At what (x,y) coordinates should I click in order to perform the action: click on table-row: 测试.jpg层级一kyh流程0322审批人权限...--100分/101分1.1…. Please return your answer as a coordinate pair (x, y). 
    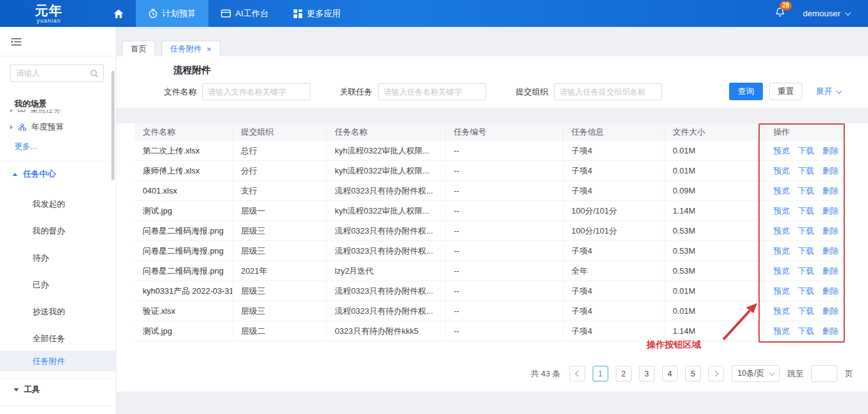
    Looking at the image, I should click on (489, 211).